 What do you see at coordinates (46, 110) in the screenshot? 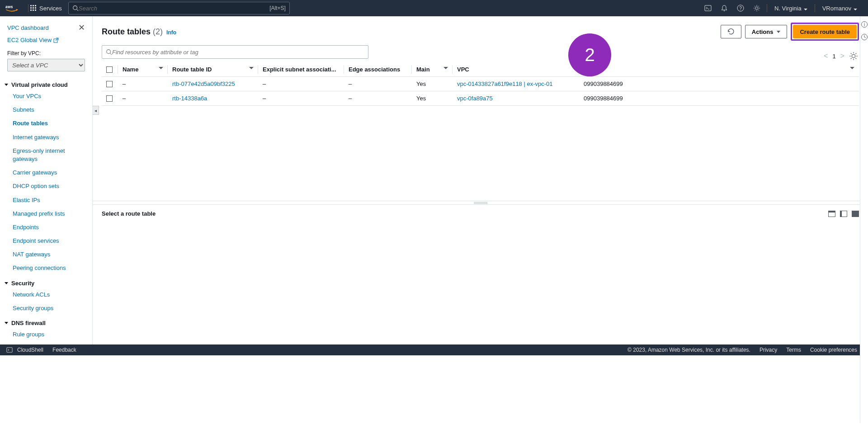
I see `sidebar-item-subnets: Subnets` at bounding box center [46, 110].